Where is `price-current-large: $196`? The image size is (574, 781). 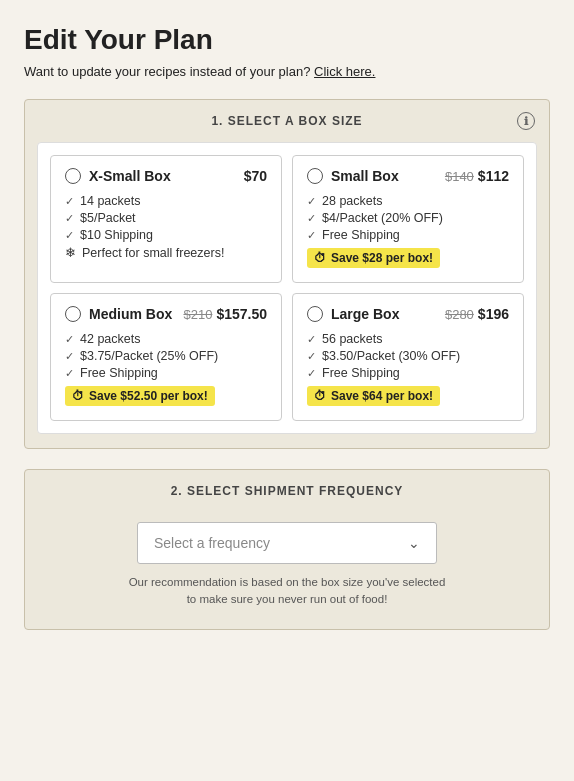
price-current-large: $196 is located at coordinates (494, 314).